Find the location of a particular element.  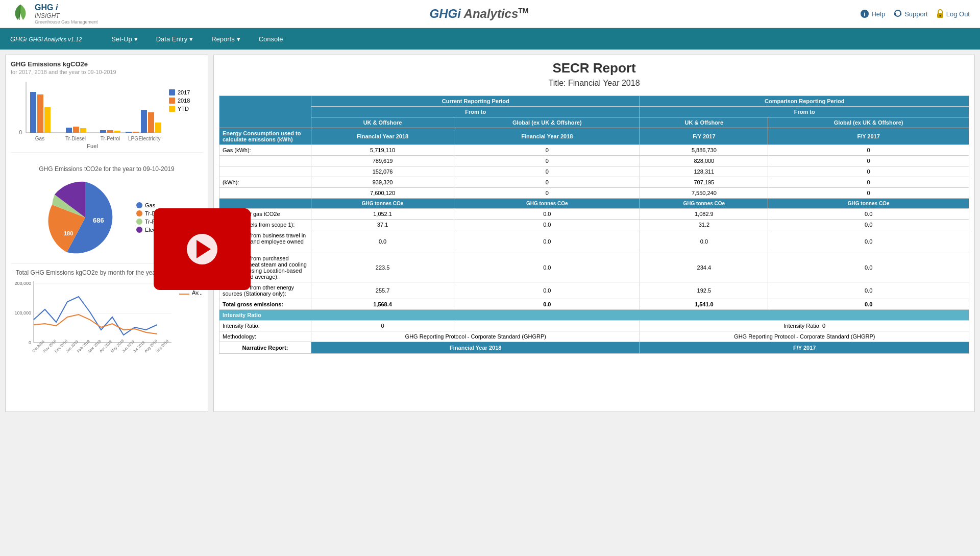

table-row: ustion of fuels from scope 1): 37.1 0.0 … is located at coordinates (594, 225).